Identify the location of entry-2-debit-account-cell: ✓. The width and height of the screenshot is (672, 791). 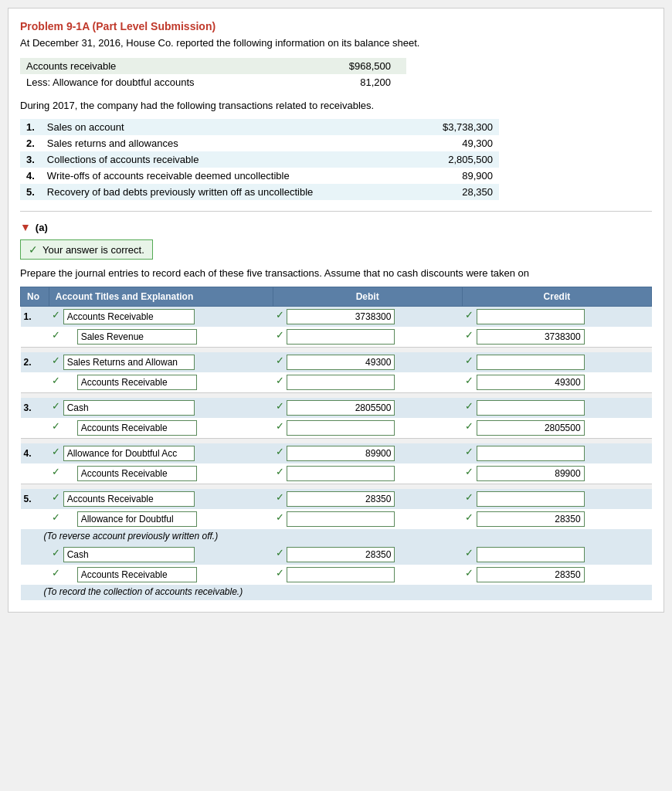
(161, 362).